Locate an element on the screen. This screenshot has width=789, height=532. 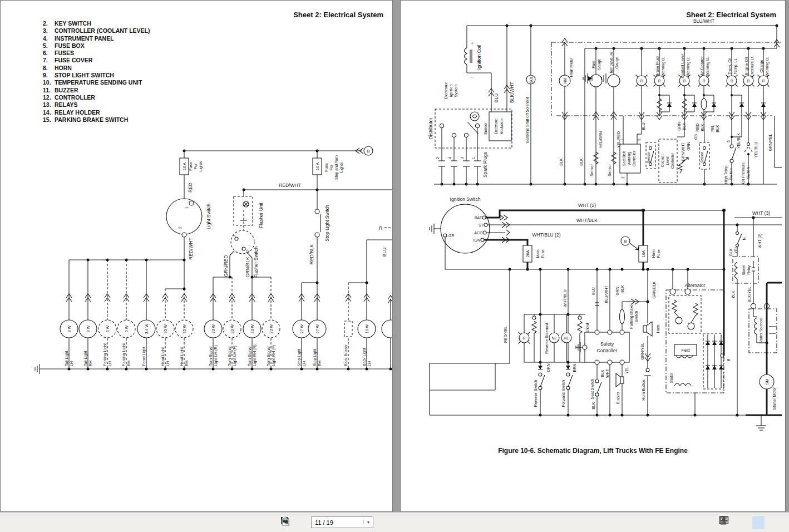
diagram-label: Temperature is located at coordinates (612, 62).